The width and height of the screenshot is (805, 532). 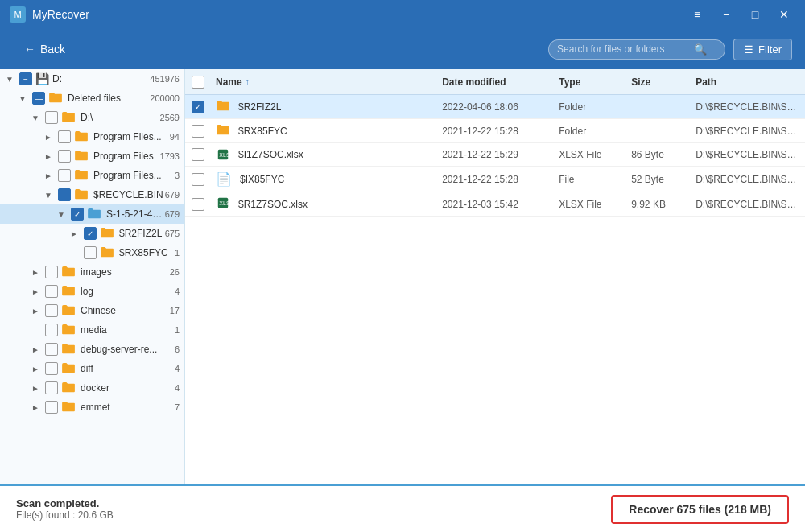 I want to click on row-date: 2022-04-06 18:06, so click(x=501, y=107).